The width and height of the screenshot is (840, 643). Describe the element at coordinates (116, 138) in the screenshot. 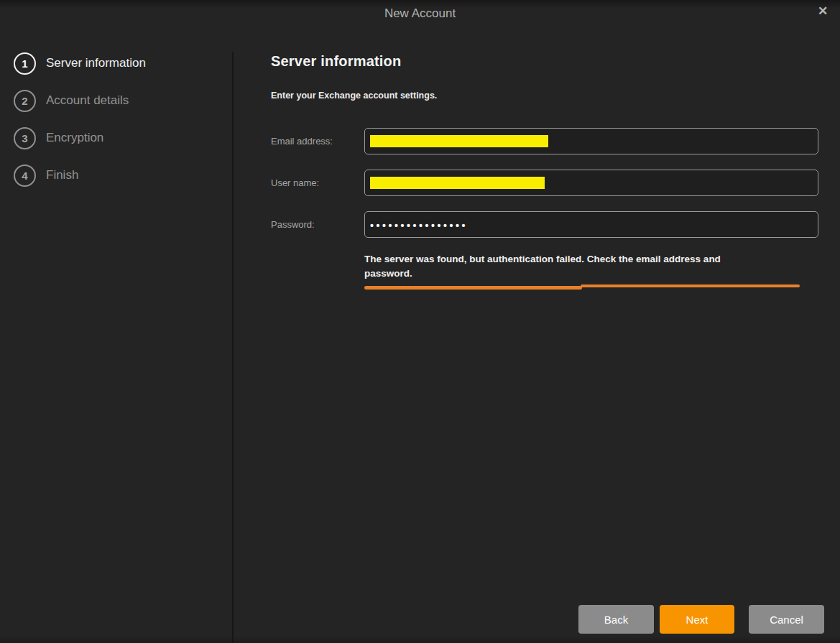

I see `step-item-encryption: 3 Encryption` at that location.